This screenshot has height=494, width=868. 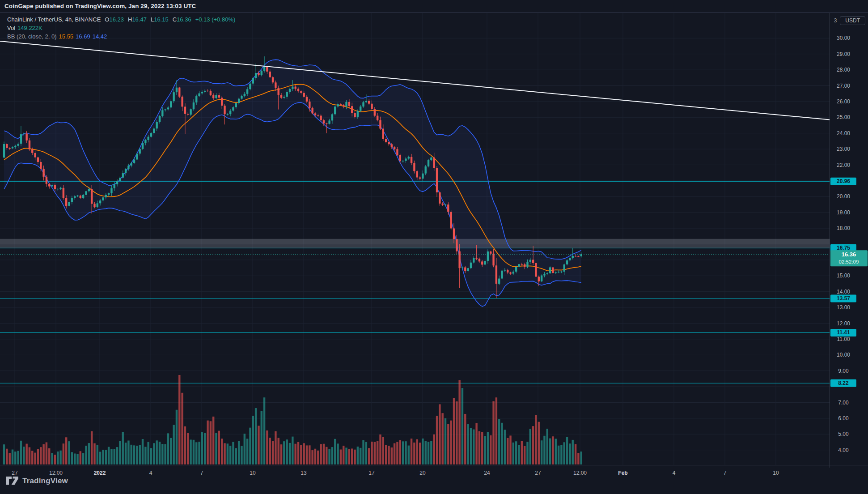 What do you see at coordinates (130, 20) in the screenshot?
I see `high-label: H` at bounding box center [130, 20].